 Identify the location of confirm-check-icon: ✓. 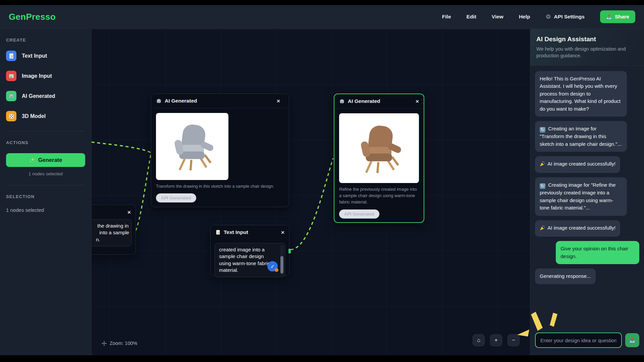
(272, 266).